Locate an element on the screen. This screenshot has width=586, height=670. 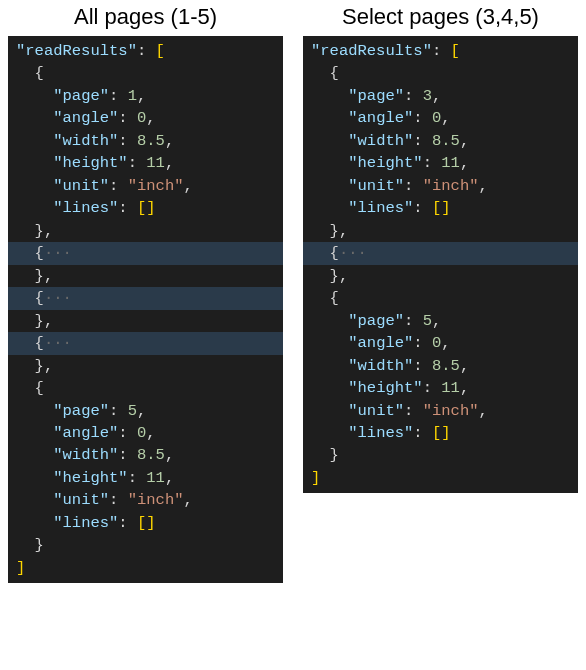
value: 1 is located at coordinates (132, 96).